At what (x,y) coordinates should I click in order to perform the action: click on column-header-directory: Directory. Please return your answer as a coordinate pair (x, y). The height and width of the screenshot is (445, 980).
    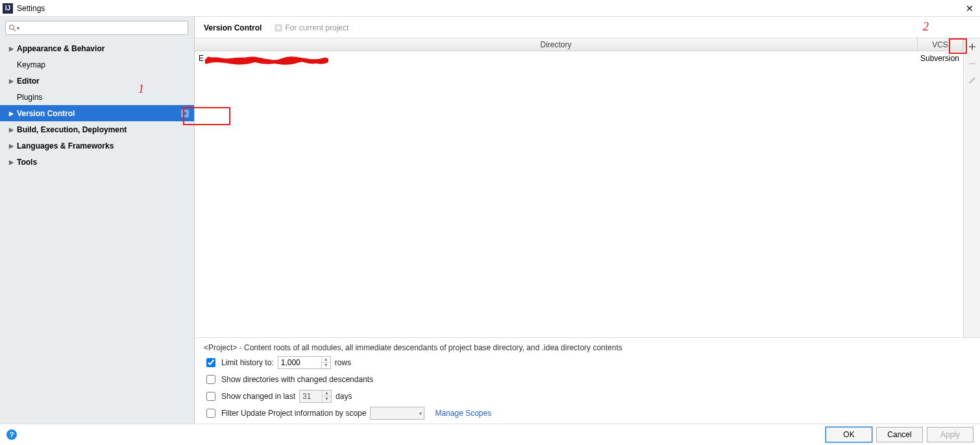
    Looking at the image, I should click on (556, 44).